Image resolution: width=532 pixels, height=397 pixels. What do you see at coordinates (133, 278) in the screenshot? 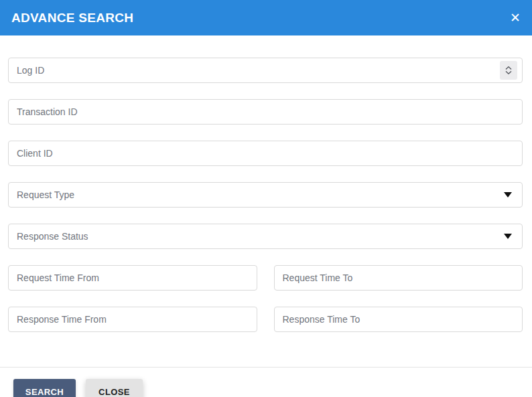
I see `request-time-from-field` at bounding box center [133, 278].